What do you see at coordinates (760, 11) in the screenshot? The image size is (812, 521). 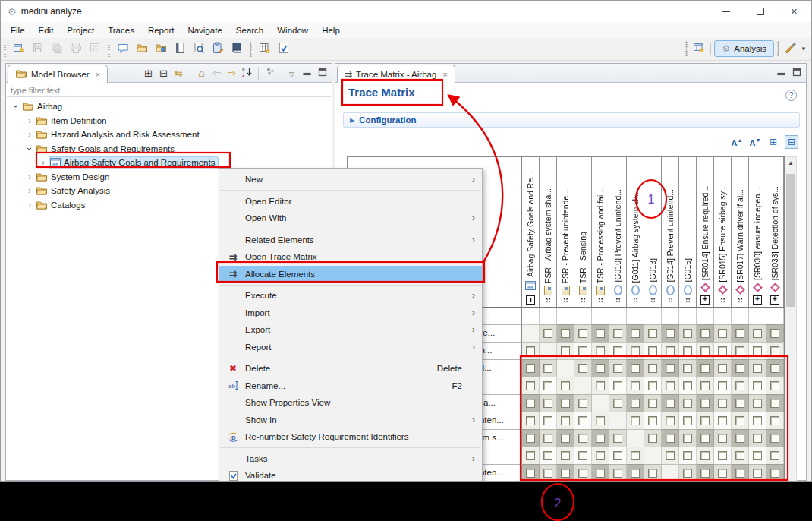 I see `window-maximize-button` at bounding box center [760, 11].